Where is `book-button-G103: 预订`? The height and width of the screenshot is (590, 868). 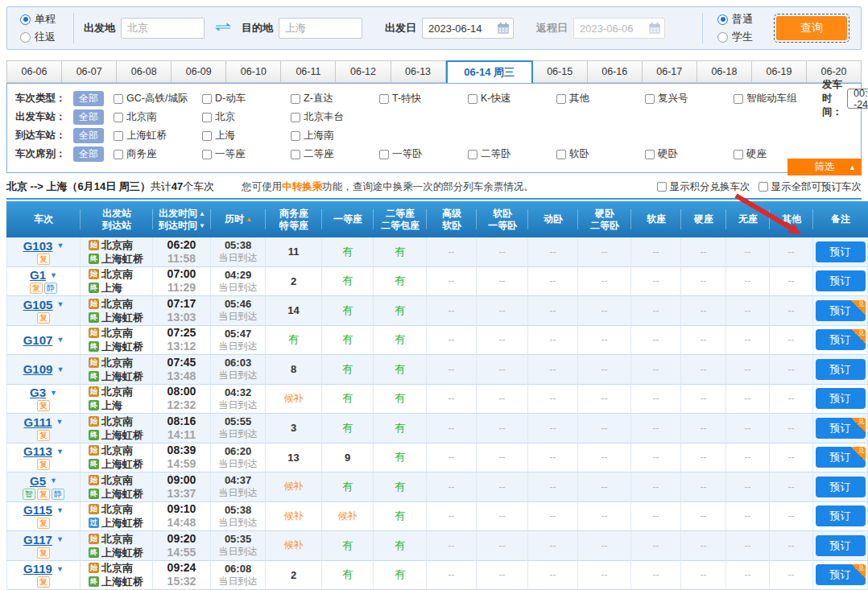 book-button-G103: 预订 is located at coordinates (841, 252).